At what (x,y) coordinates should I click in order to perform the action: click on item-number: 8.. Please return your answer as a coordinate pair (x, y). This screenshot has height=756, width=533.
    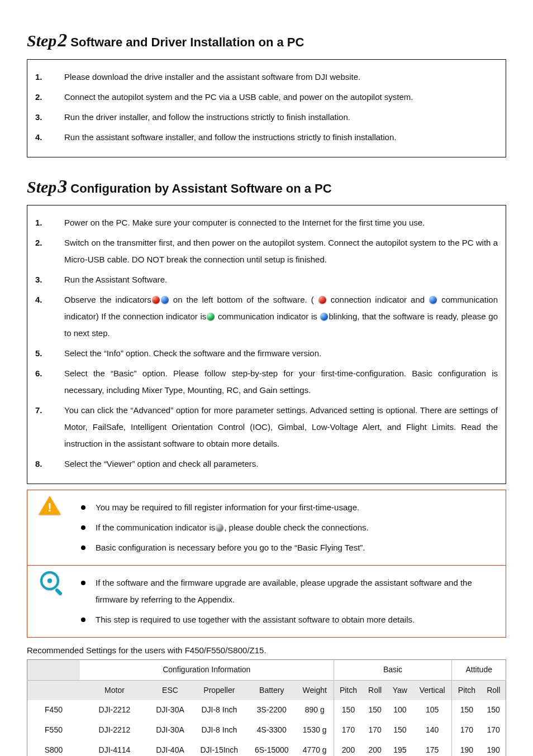
    Looking at the image, I should click on (50, 464).